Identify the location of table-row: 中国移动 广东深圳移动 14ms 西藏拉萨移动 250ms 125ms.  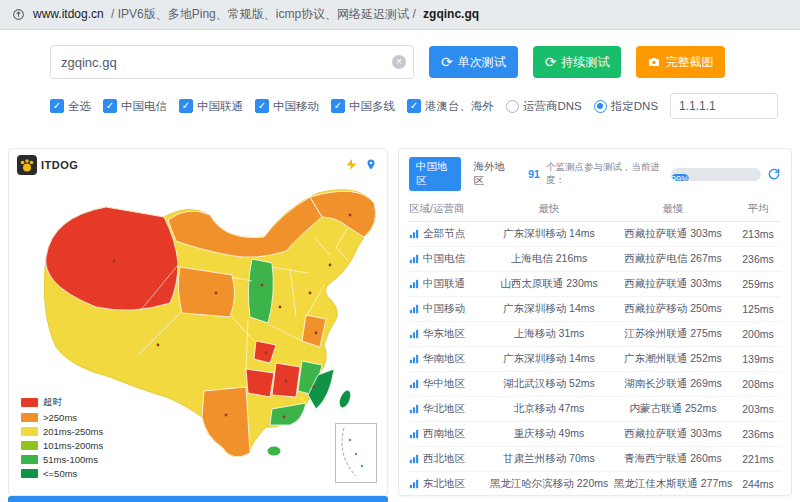
(595, 310).